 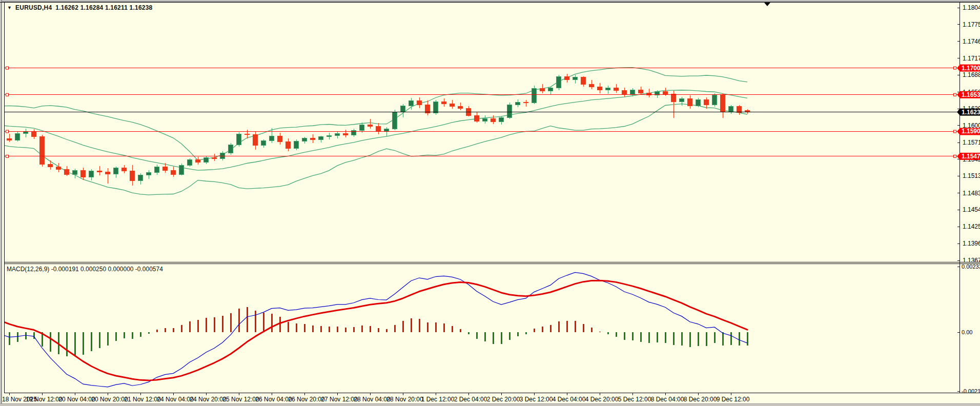 I want to click on svg-text: 1.17001, so click(x=971, y=68).